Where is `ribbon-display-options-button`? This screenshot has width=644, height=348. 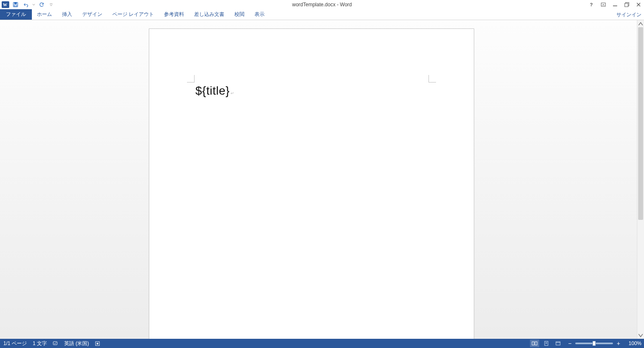 ribbon-display-options-button is located at coordinates (603, 5).